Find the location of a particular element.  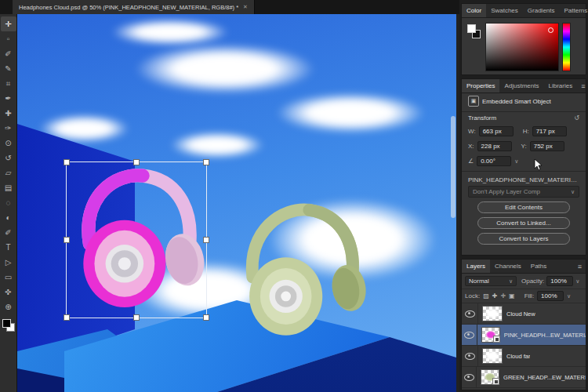

x-label: X: is located at coordinates (471, 146).